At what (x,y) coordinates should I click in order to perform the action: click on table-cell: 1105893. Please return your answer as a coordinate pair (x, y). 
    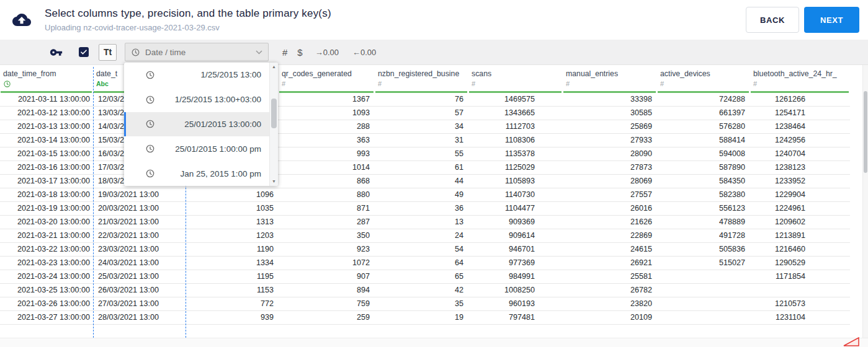
    Looking at the image, I should click on (516, 182).